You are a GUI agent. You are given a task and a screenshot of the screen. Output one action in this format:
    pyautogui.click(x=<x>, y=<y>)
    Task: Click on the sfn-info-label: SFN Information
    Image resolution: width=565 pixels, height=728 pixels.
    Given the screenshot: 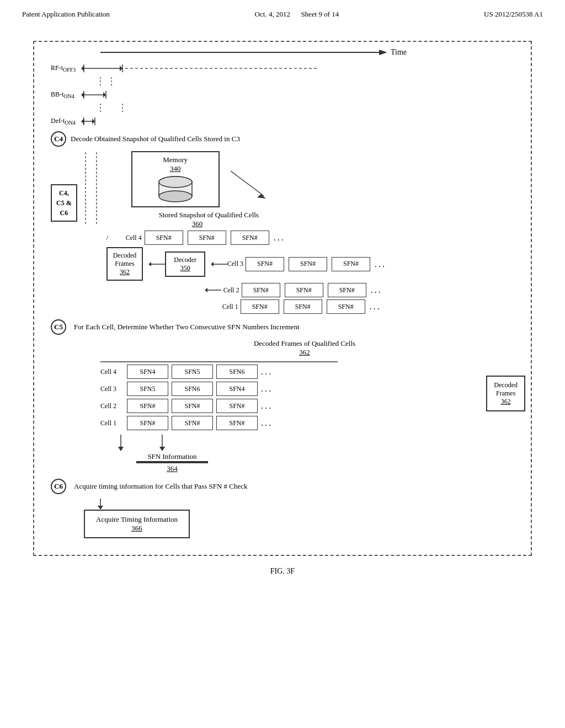 What is the action you would take?
    pyautogui.click(x=172, y=457)
    